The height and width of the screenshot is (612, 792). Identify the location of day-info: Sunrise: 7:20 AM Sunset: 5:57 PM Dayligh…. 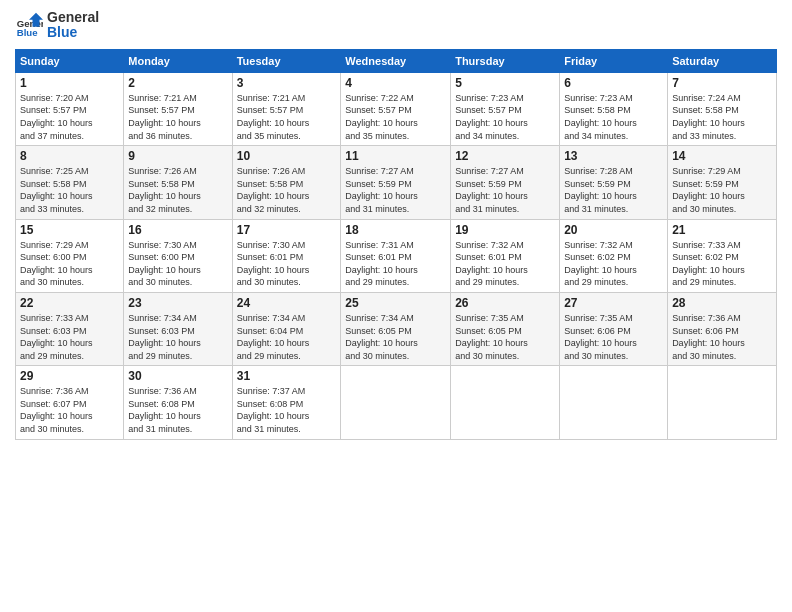
(70, 117).